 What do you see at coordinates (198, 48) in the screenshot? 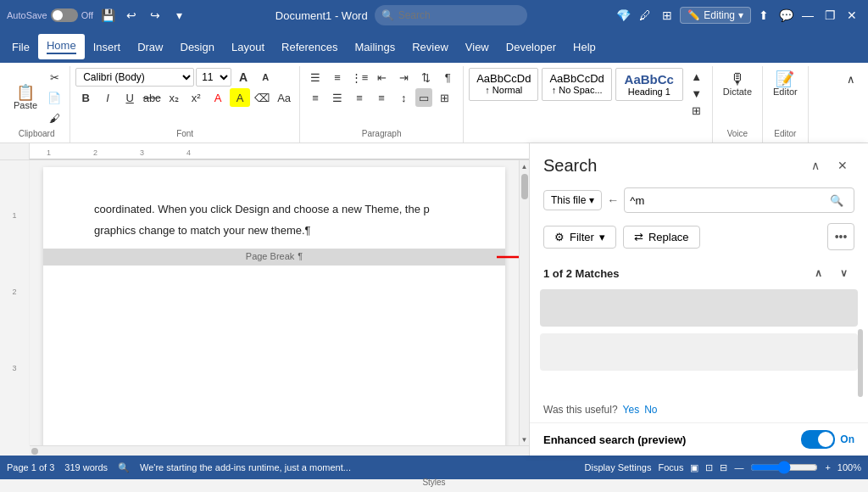
I see `menu-design: Design` at bounding box center [198, 48].